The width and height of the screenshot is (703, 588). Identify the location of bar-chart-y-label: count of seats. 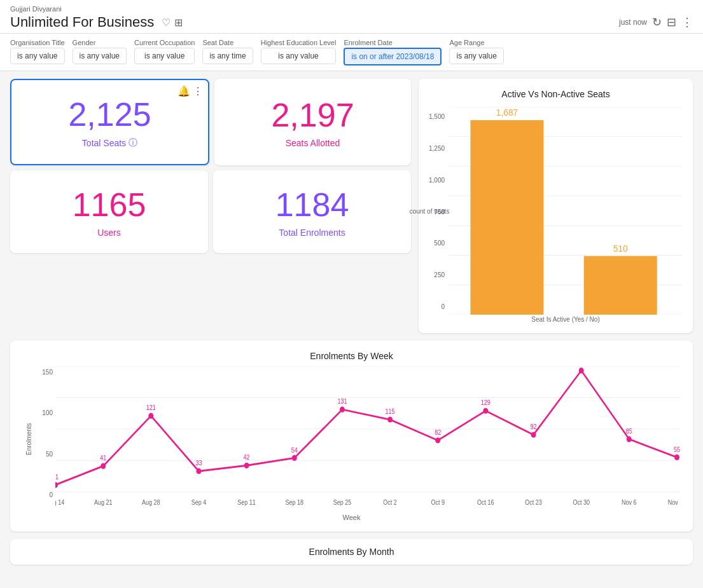
(429, 211).